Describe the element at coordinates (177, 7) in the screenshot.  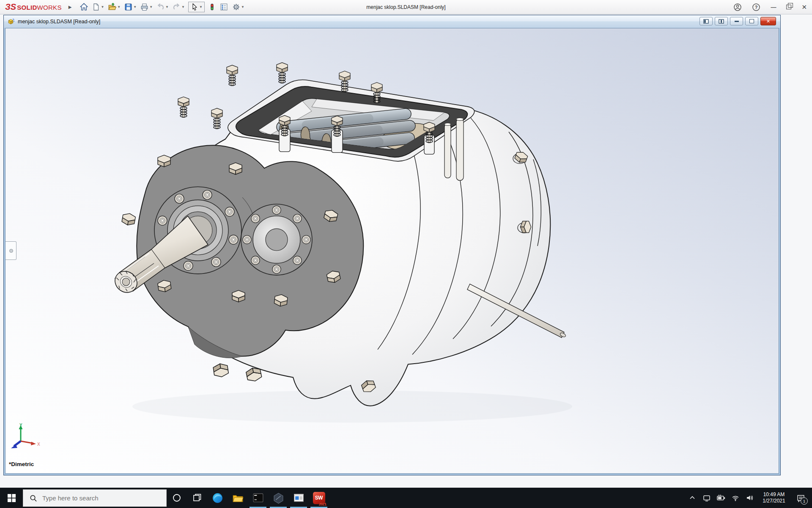
I see `redo-icon` at that location.